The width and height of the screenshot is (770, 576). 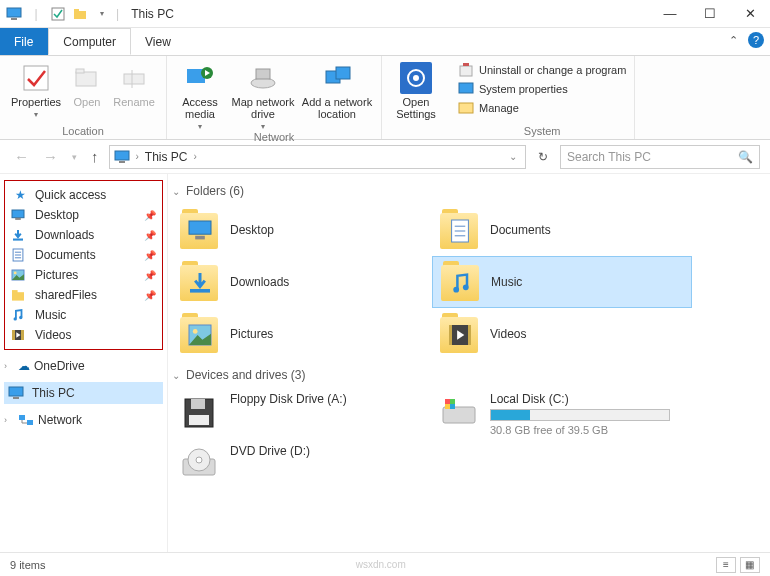 I want to click on access-media-button: Access media ▾, so click(x=200, y=96).